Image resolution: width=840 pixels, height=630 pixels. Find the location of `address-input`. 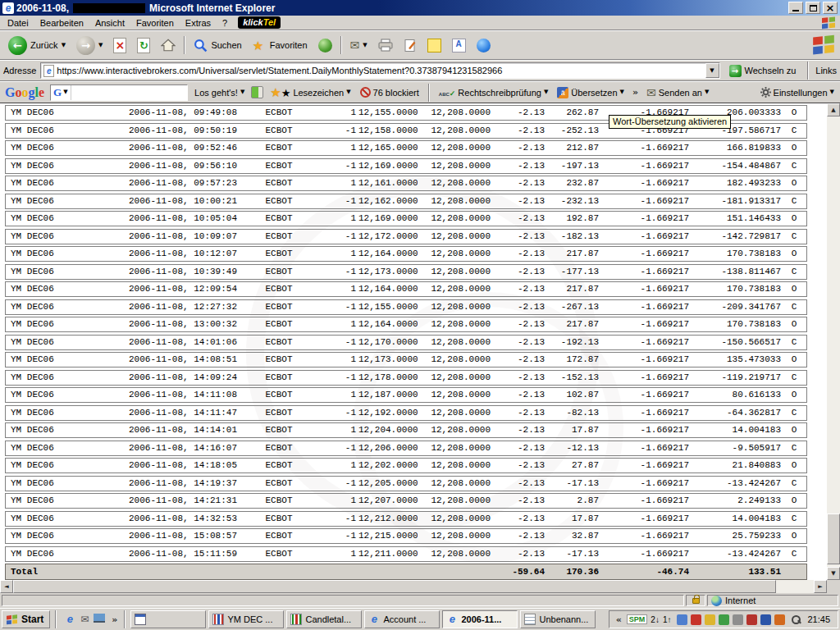

address-input is located at coordinates (379, 71).